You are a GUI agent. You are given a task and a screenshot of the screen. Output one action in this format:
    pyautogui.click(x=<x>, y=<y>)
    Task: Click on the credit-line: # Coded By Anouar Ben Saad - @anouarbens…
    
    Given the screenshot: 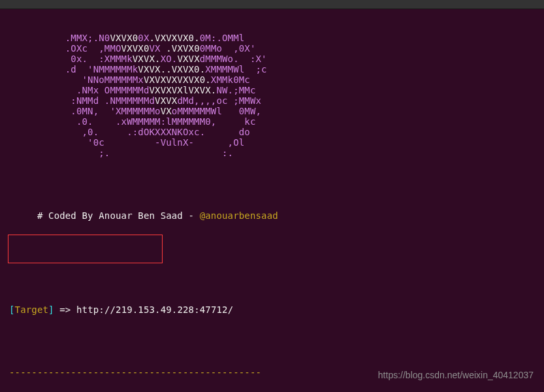 What is the action you would take?
    pyautogui.click(x=272, y=216)
    